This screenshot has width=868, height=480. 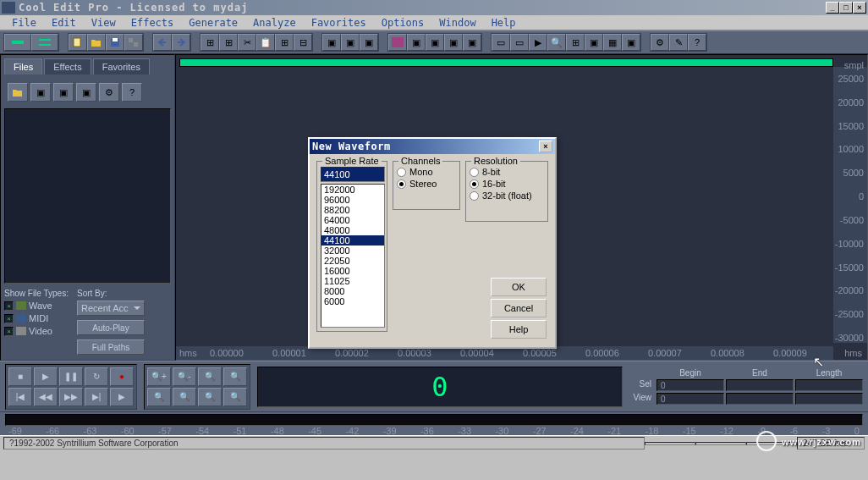 What do you see at coordinates (213, 23) in the screenshot?
I see `menu-generate: Generate` at bounding box center [213, 23].